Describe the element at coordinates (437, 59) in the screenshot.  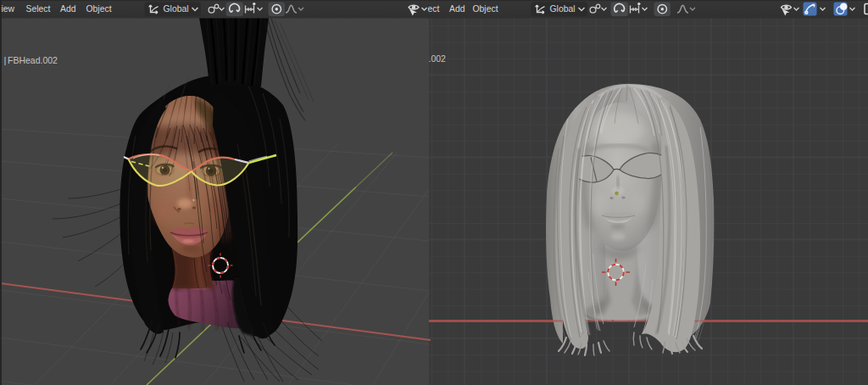
I see `svg-text: .002` at that location.